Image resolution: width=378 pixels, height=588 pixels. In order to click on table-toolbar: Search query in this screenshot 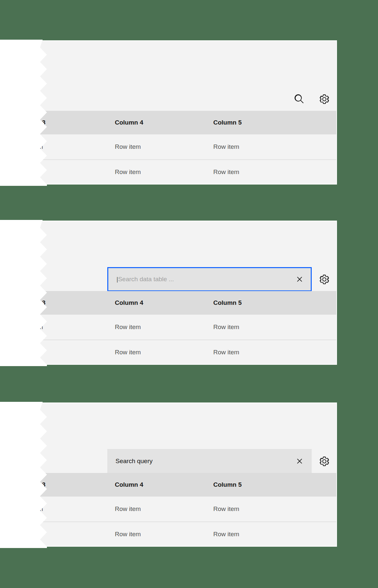, I will do `click(188, 438)`.